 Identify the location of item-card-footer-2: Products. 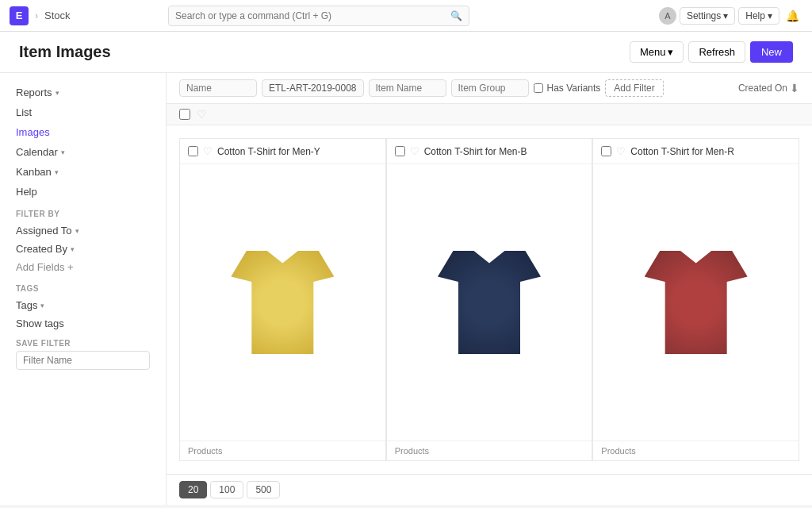
(696, 451).